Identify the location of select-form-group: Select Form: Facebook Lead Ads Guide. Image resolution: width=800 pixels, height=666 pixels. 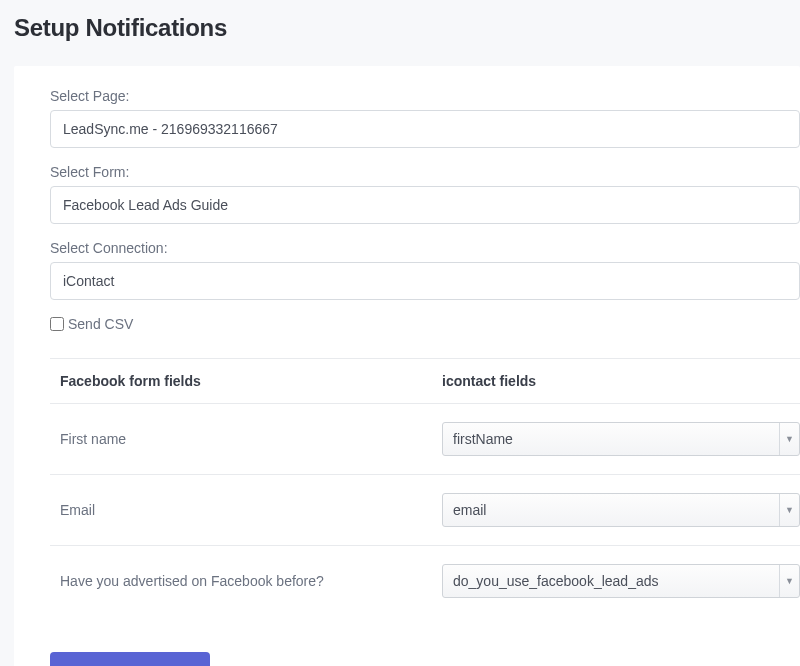
(425, 194).